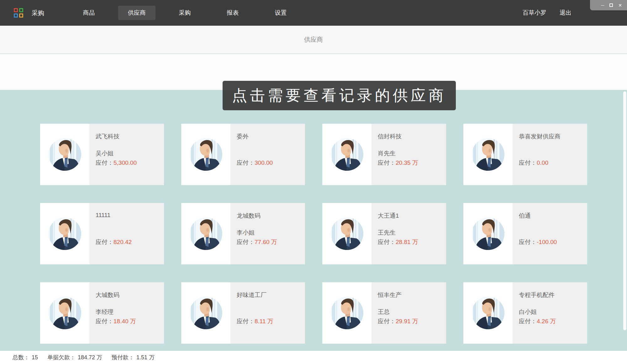  Describe the element at coordinates (137, 13) in the screenshot. I see `nav-item-suppliers: 供应商` at that location.